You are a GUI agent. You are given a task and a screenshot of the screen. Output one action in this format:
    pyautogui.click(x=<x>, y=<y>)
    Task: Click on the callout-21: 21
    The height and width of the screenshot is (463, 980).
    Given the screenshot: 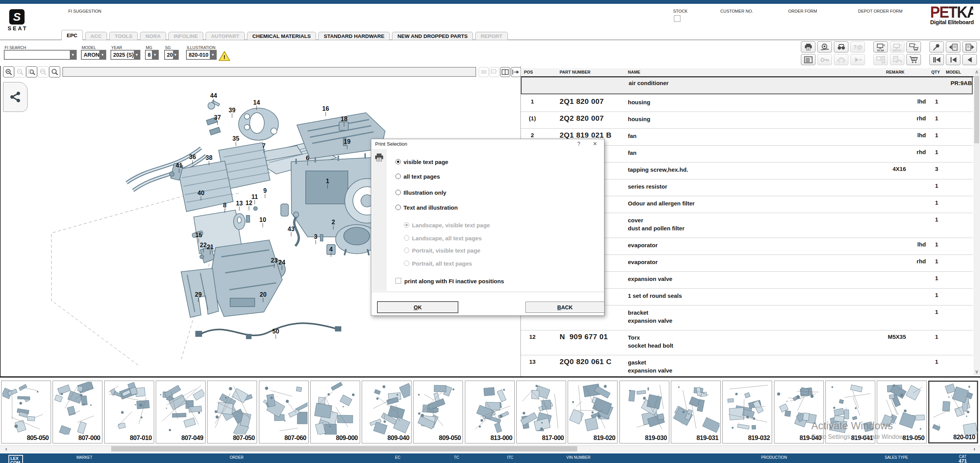 What is the action you would take?
    pyautogui.click(x=210, y=247)
    